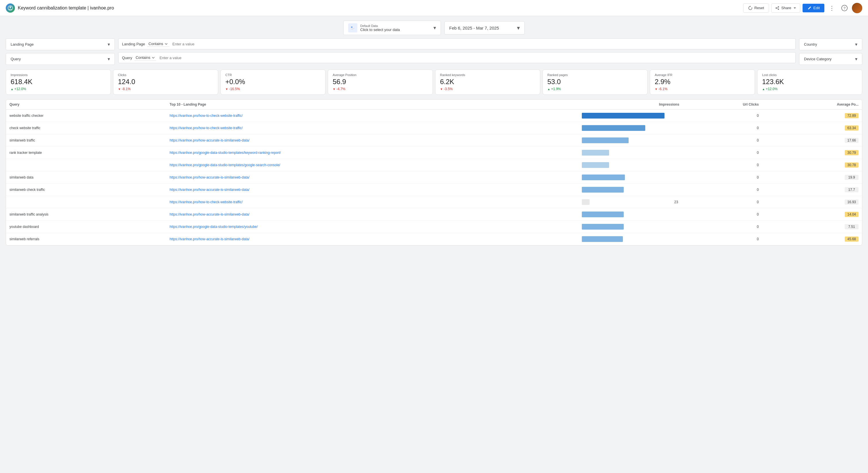  I want to click on metric-label: Ranked keywords, so click(488, 75).